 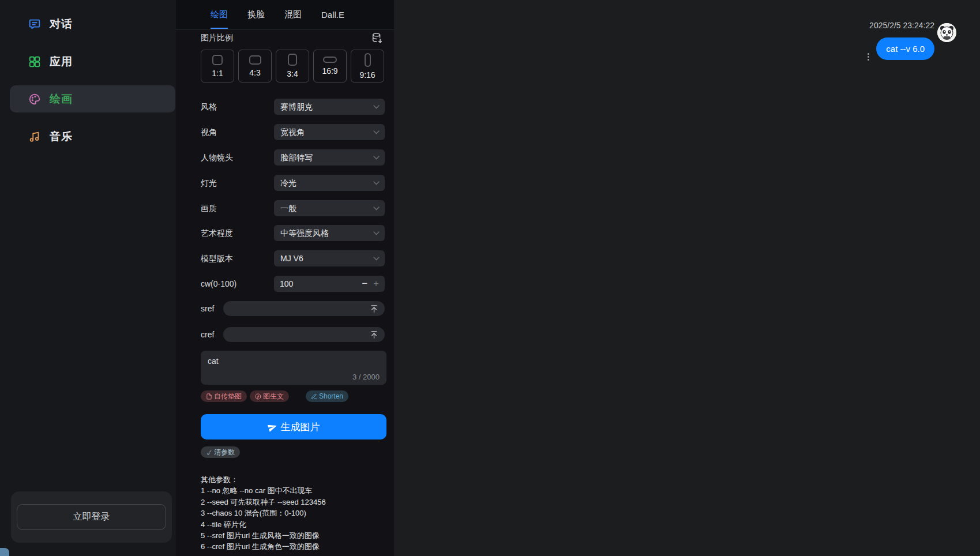 I want to click on tab-dalle: Dall.E, so click(x=333, y=15).